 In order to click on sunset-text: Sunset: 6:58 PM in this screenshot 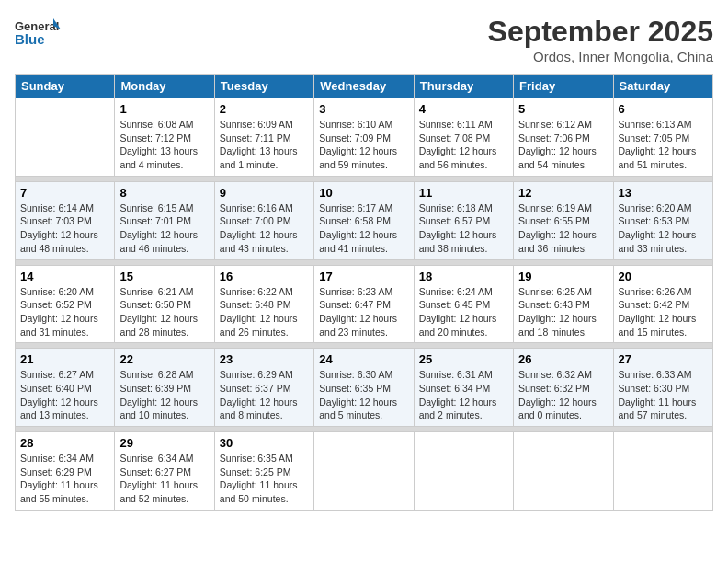, I will do `click(364, 221)`.